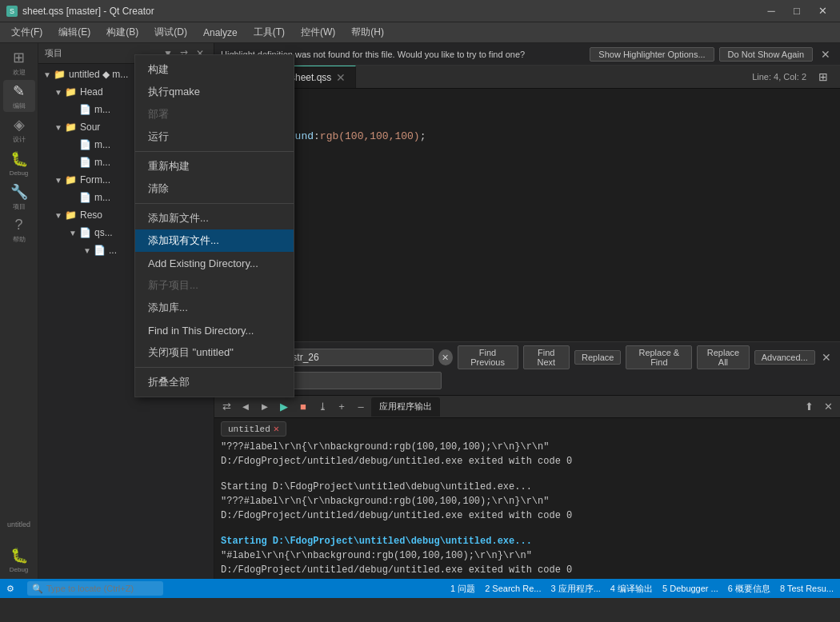 This screenshot has width=840, height=622. Describe the element at coordinates (826, 54) in the screenshot. I see `notification-close-button: ✕` at that location.